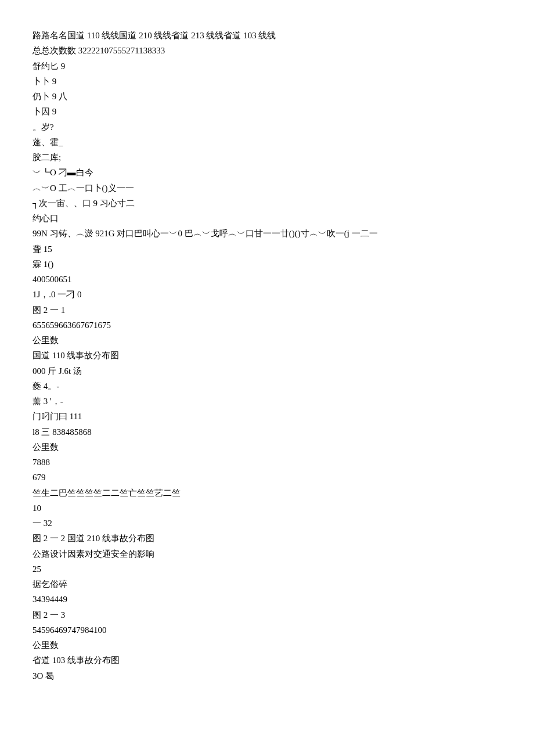 This screenshot has width=534, height=756. What do you see at coordinates (267, 66) in the screenshot?
I see `text-line: 舒约匕 9` at bounding box center [267, 66].